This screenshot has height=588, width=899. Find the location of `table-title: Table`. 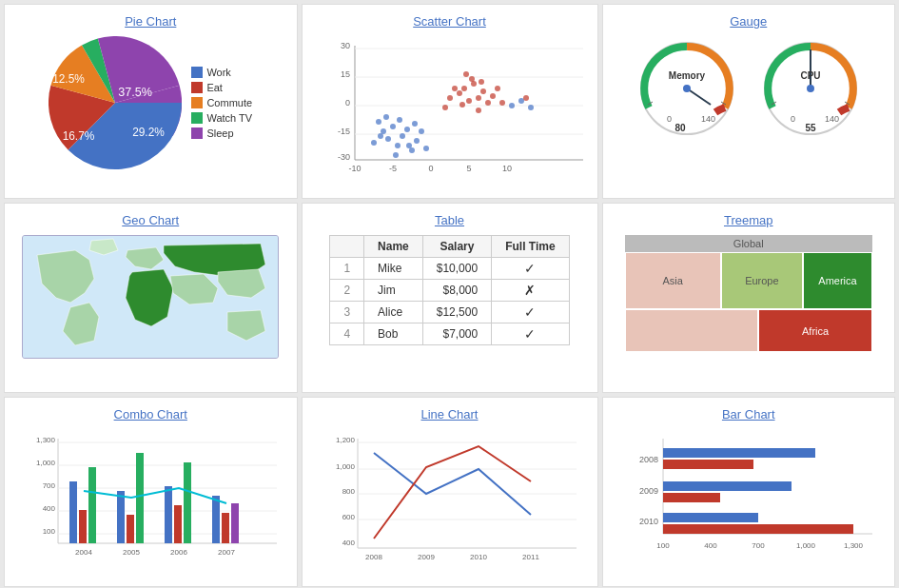

table-title: Table is located at coordinates (449, 221).